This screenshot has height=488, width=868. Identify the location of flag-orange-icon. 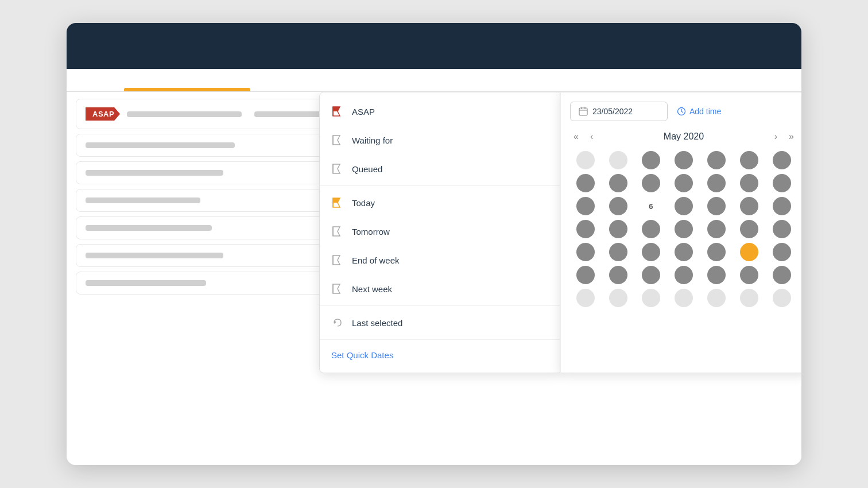
(338, 203).